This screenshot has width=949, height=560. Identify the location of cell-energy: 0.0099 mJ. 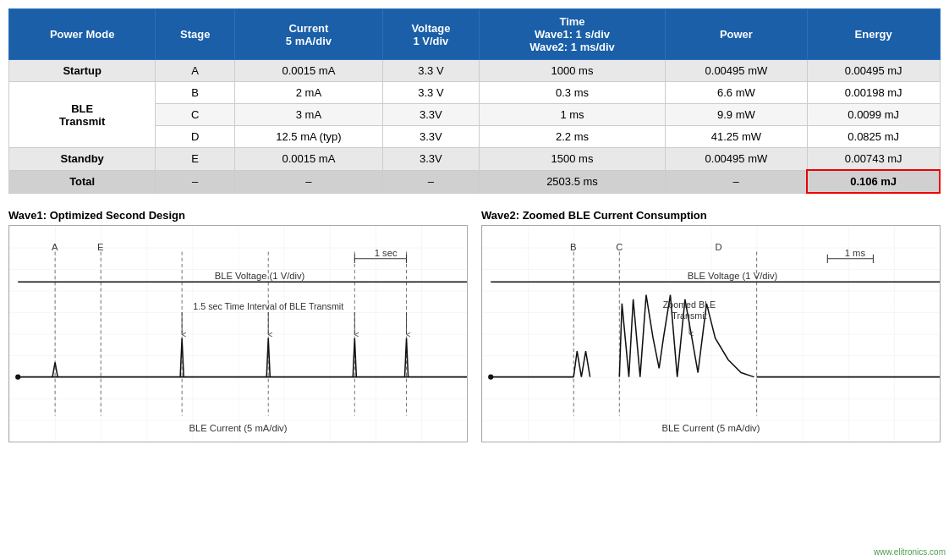
(873, 115).